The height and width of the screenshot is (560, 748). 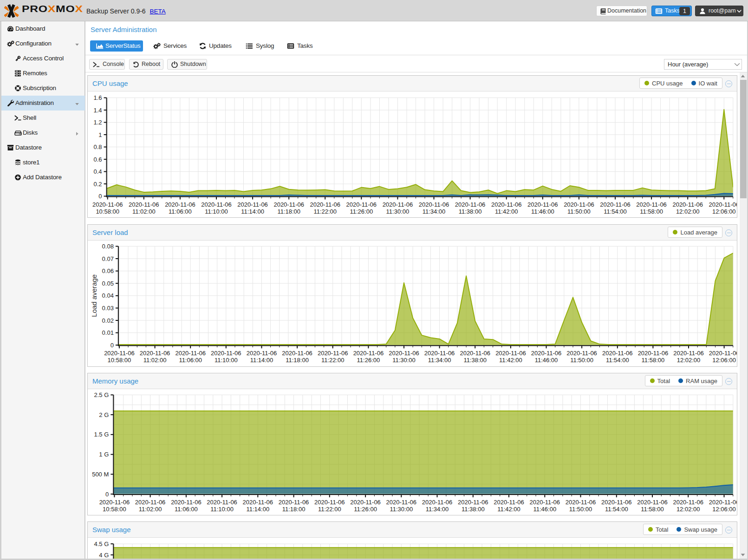 What do you see at coordinates (108, 332) in the screenshot?
I see `svg-text: 0.01` at bounding box center [108, 332].